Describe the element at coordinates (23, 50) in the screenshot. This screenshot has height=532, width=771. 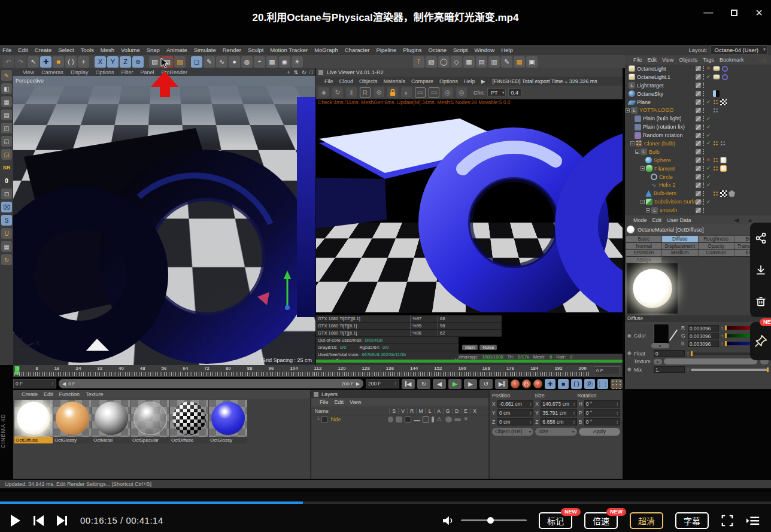
I see `menu-edit: Edit` at that location.